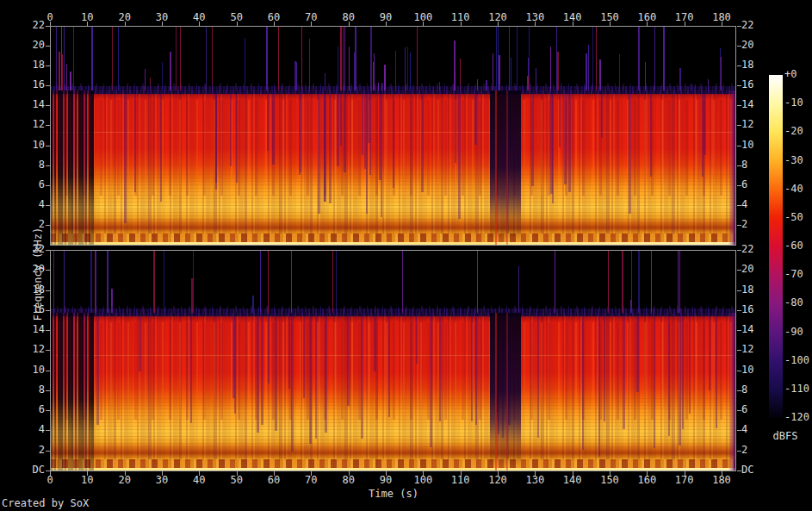 This screenshot has height=511, width=812. What do you see at coordinates (647, 481) in the screenshot?
I see `time-tick-label-bottom: 160` at bounding box center [647, 481].